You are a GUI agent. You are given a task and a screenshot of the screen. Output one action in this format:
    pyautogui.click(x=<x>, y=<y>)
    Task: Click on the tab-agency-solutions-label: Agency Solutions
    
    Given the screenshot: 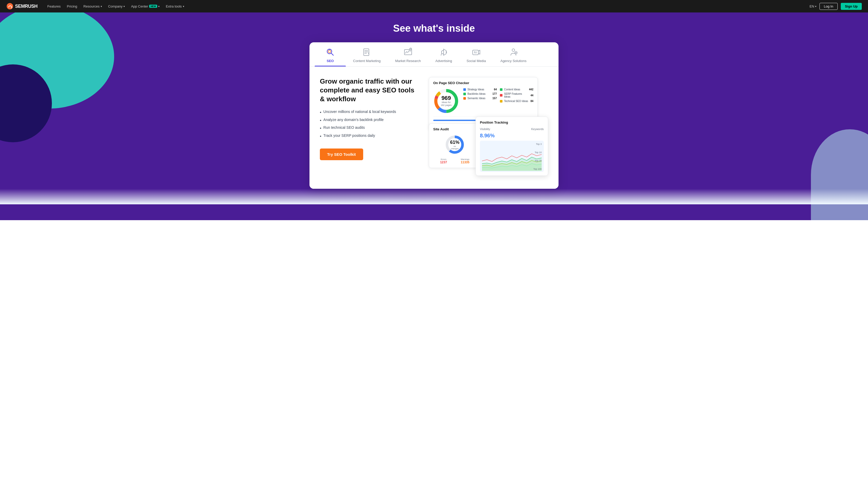 What is the action you would take?
    pyautogui.click(x=513, y=61)
    